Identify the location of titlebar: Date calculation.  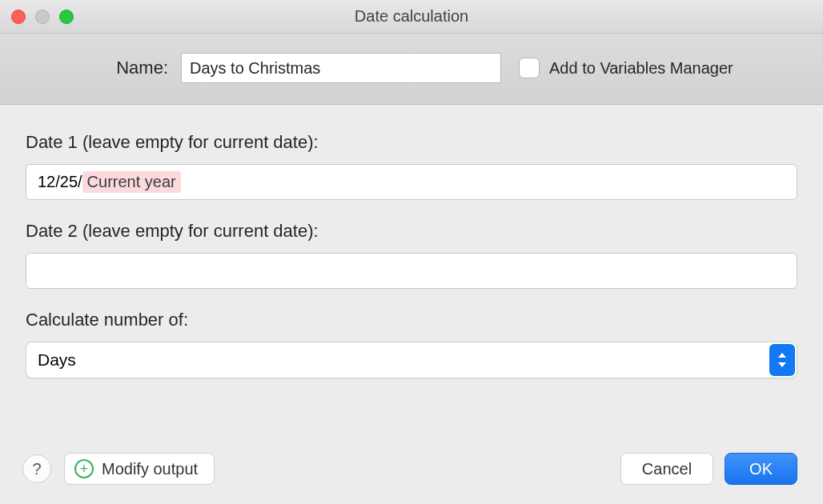
(412, 17).